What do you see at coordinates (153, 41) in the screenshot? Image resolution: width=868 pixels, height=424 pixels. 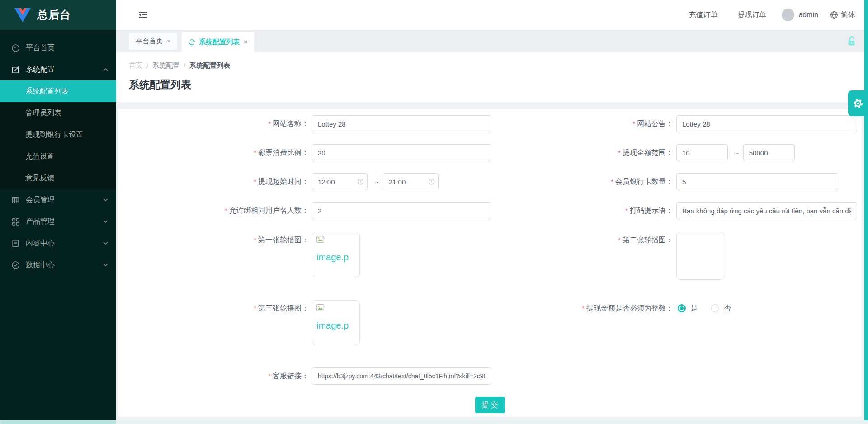 I see `tab-platform-home: 平台首页 ×` at bounding box center [153, 41].